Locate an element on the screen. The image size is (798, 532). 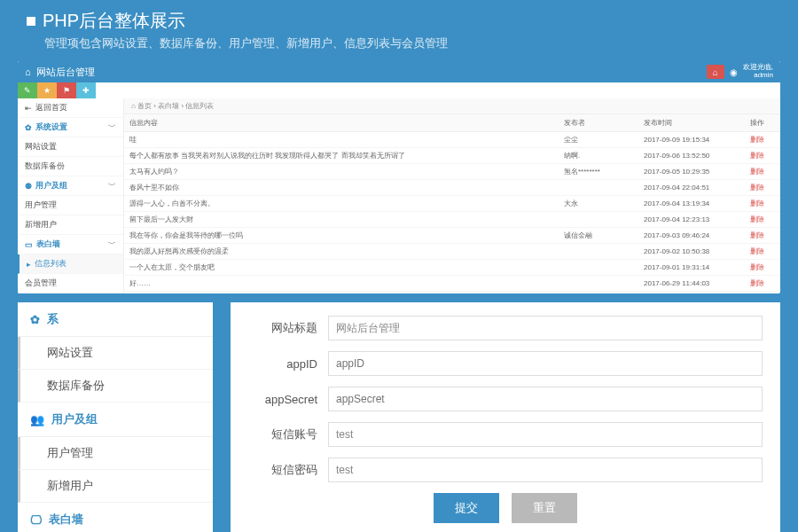
cell-author: 尘尘 is located at coordinates (598, 140).